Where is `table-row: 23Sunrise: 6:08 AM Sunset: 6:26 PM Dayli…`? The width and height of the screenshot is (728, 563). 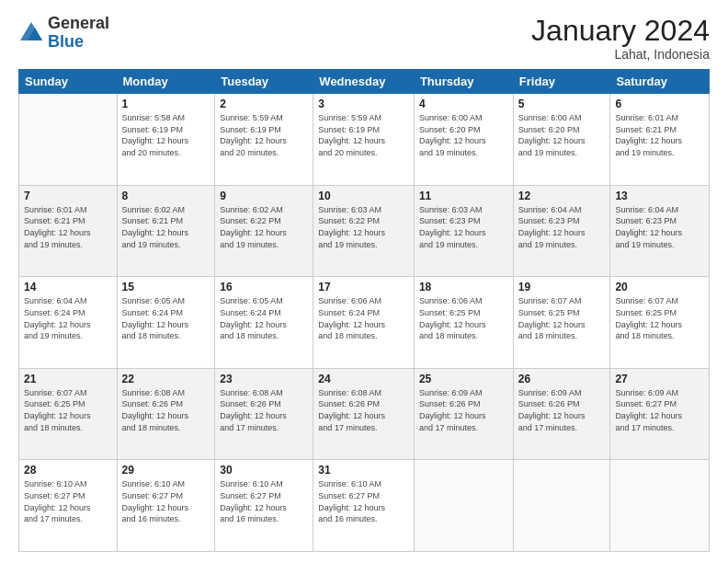 table-row: 23Sunrise: 6:08 AM Sunset: 6:26 PM Dayli… is located at coordinates (265, 414).